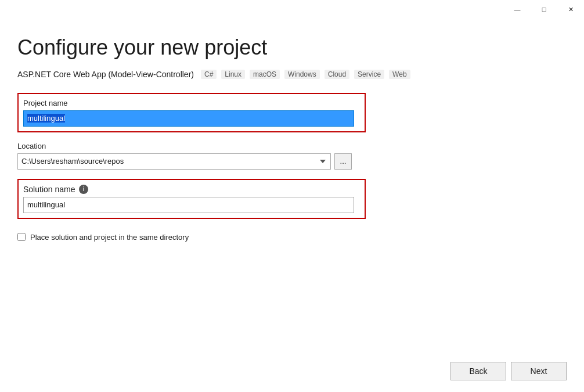  Describe the element at coordinates (369, 74) in the screenshot. I see `tag-service: Service` at that location.